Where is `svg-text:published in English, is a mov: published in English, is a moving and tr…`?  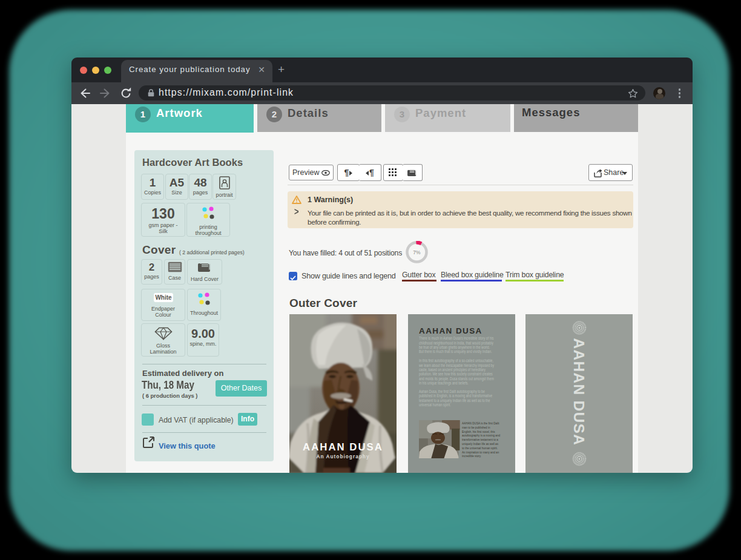 svg-text:published in English, is a mov: published in English, is a moving and tr… is located at coordinates (455, 396).